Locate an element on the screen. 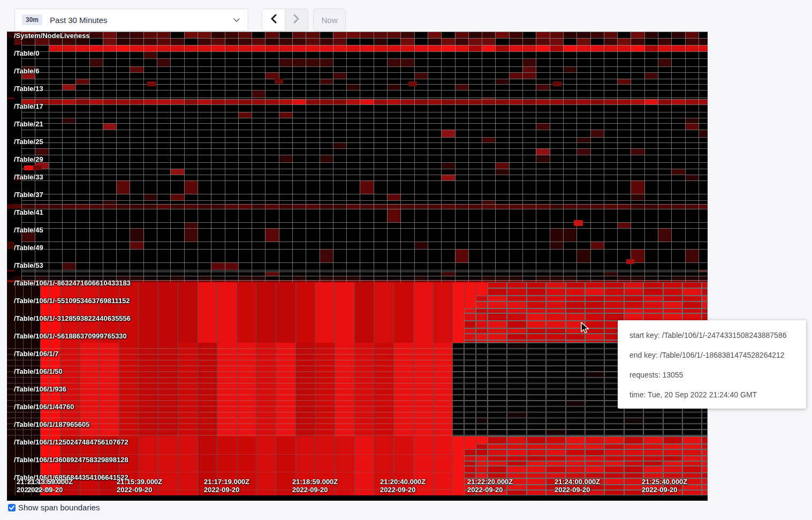 The image size is (812, 520). row-label: /System/NodeLiveness is located at coordinates (52, 35).